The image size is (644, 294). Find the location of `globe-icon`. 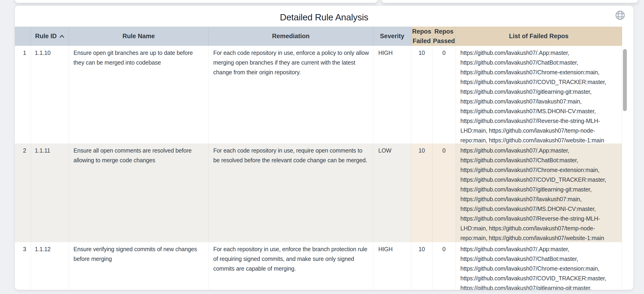

globe-icon is located at coordinates (620, 15).